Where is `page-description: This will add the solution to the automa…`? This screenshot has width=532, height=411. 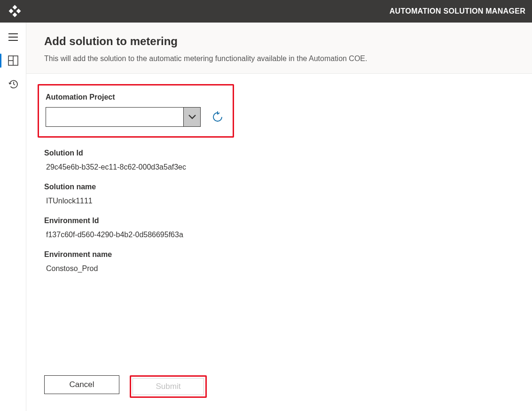 page-description: This will add the solution to the automa… is located at coordinates (279, 59).